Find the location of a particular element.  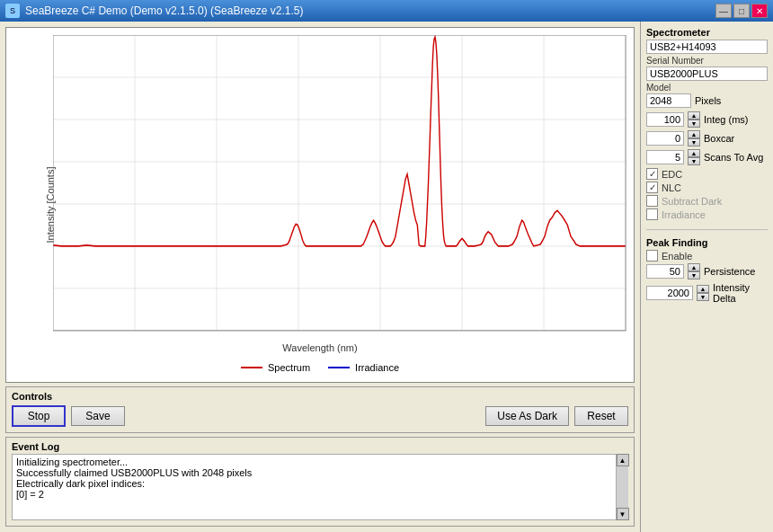

spectrometer-section-title: Spectrometer is located at coordinates (706, 32).